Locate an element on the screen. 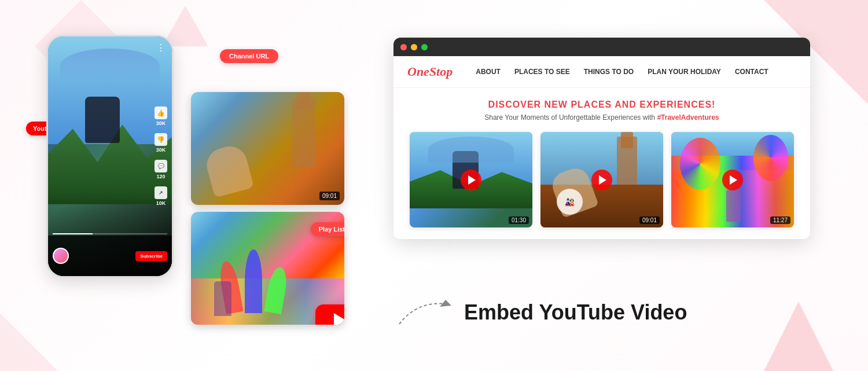 The image size is (868, 371). nav-places-to-see: PLACES TO SEE is located at coordinates (542, 72).